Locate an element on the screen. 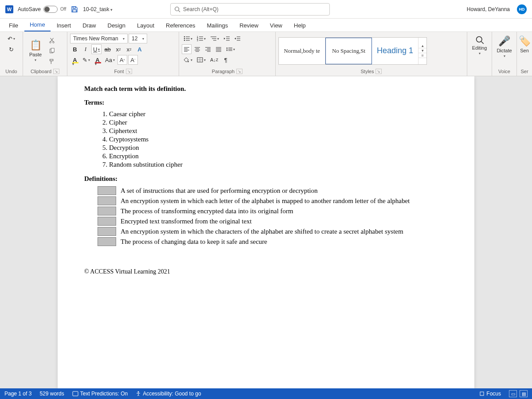  style-heading-1: Heading 1 is located at coordinates (395, 51).